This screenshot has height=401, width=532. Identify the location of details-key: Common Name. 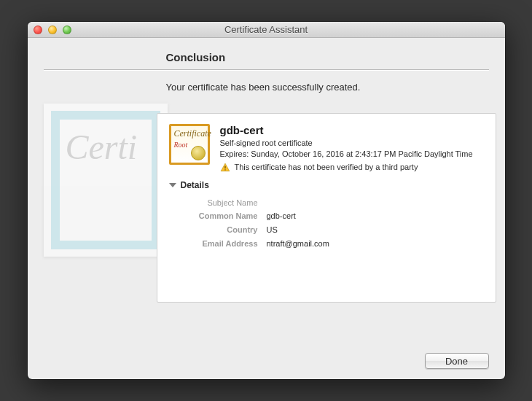
(218, 216).